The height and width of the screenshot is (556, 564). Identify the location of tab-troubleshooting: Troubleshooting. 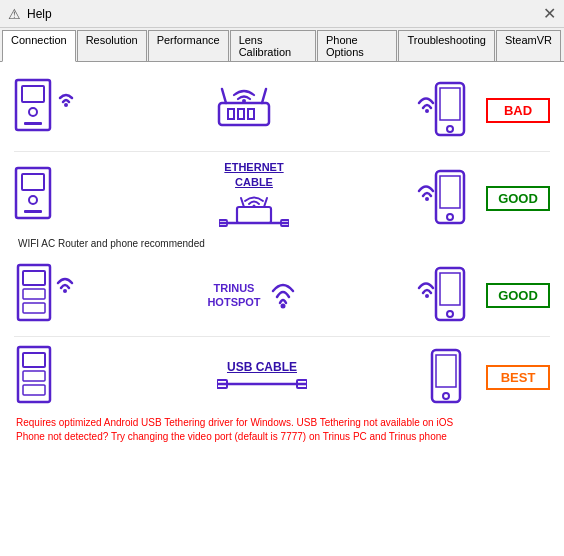
(446, 46).